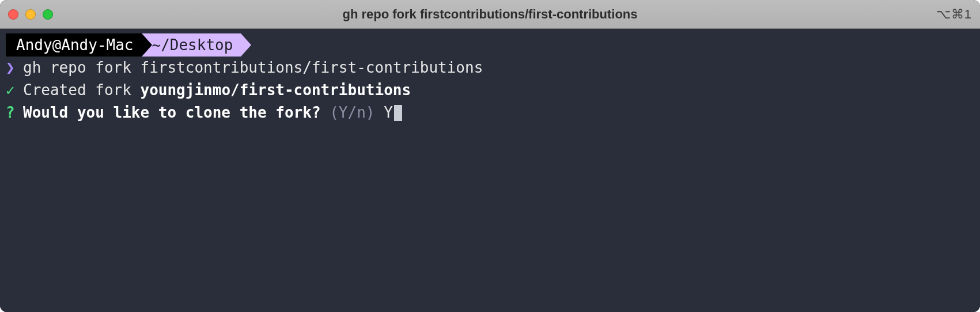 Image resolution: width=980 pixels, height=312 pixels. What do you see at coordinates (14, 90) in the screenshot?
I see `check-icon: ✓` at bounding box center [14, 90].